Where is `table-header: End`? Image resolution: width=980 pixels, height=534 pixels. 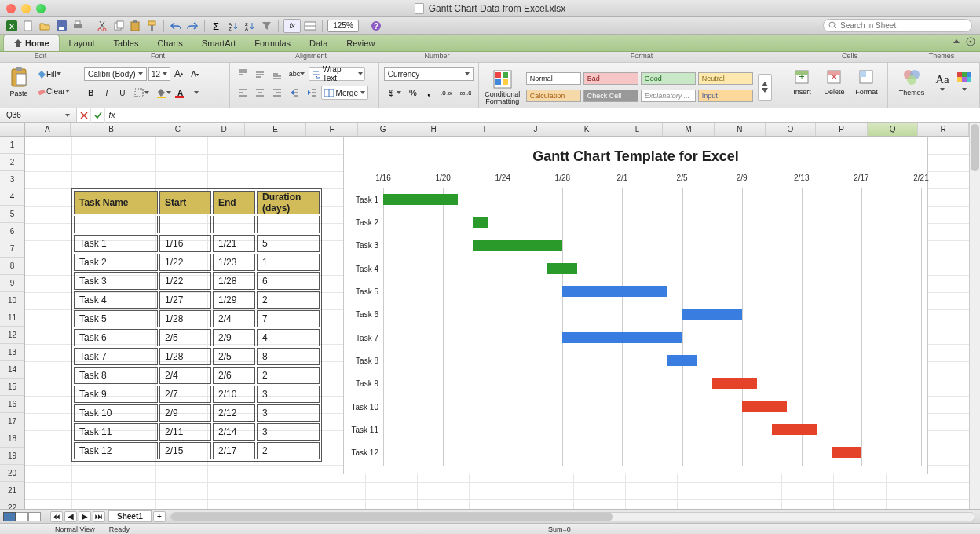 table-header: End is located at coordinates (234, 203).